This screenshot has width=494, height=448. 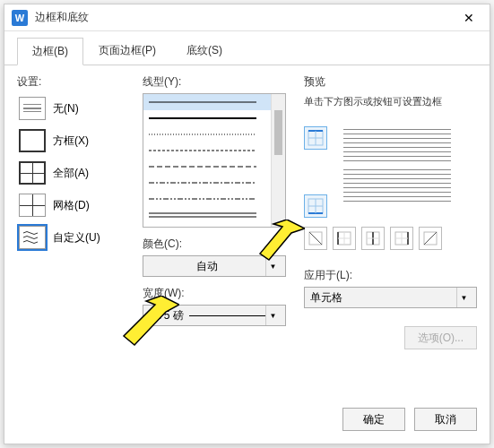 I want to click on setting-label: 无(N), so click(x=66, y=109).